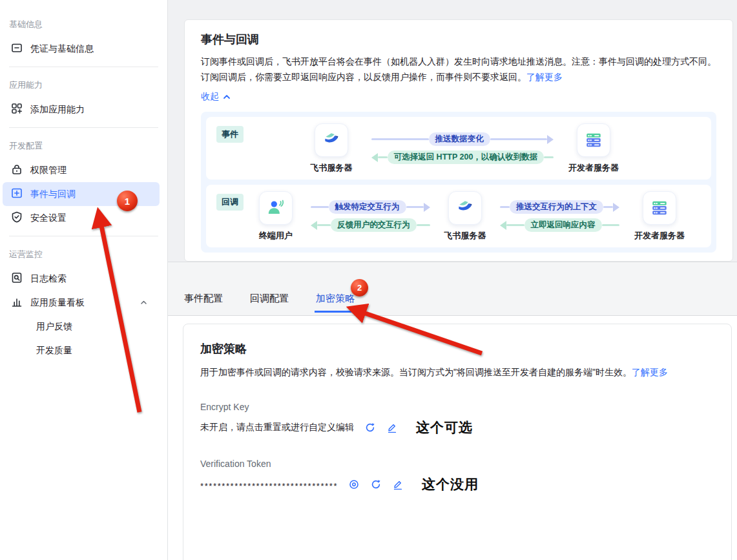 The width and height of the screenshot is (737, 560). I want to click on bar-chart-icon, so click(17, 302).